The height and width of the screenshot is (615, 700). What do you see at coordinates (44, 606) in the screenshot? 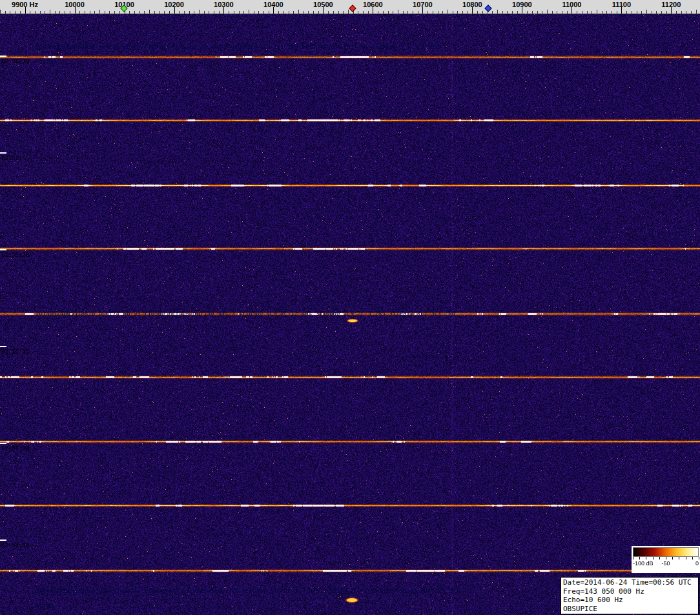
I see `detection-time-offset: ^t+35` at bounding box center [44, 606].